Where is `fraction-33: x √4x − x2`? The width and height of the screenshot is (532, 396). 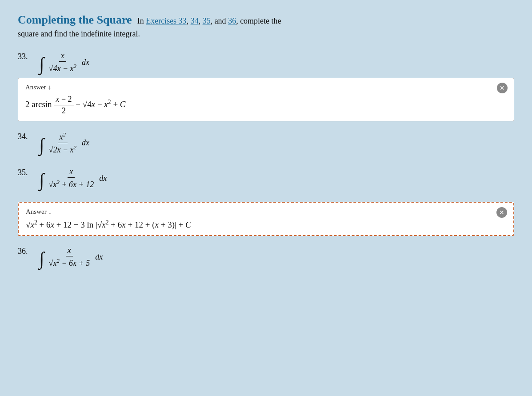 fraction-33: x √4x − x2 is located at coordinates (63, 62).